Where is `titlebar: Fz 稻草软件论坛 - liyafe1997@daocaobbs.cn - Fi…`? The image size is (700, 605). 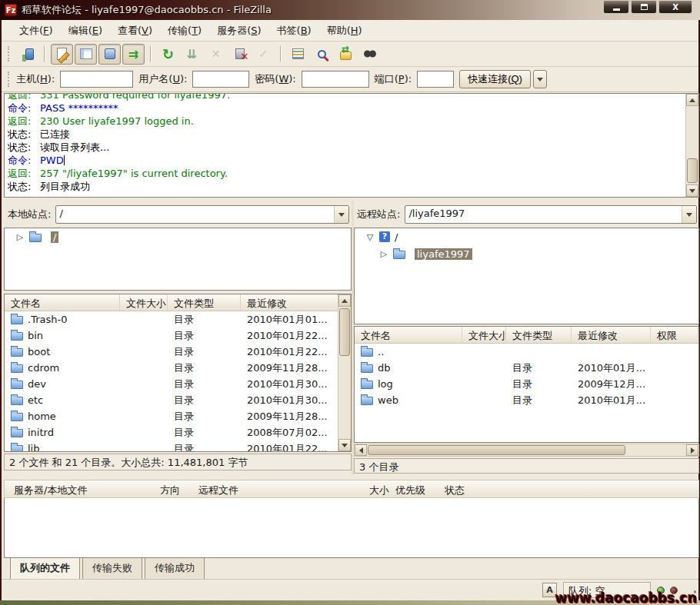
titlebar: Fz 稻草软件论坛 - liyafe1997@daocaobbs.cn - Fi… is located at coordinates (350, 10).